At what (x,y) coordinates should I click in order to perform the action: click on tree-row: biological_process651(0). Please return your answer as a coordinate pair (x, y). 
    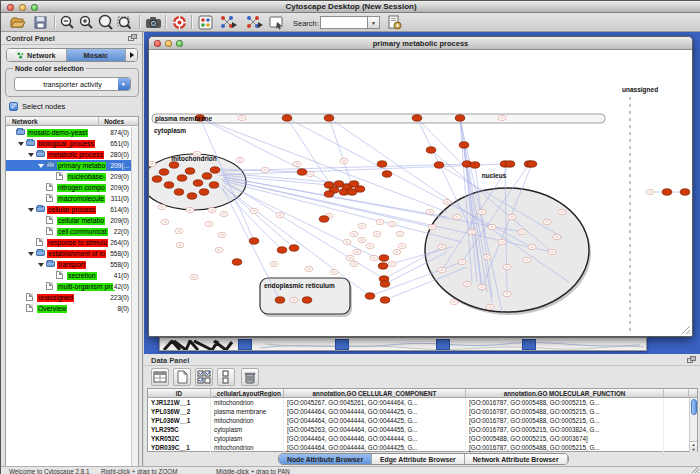
    Looking at the image, I should click on (69, 144).